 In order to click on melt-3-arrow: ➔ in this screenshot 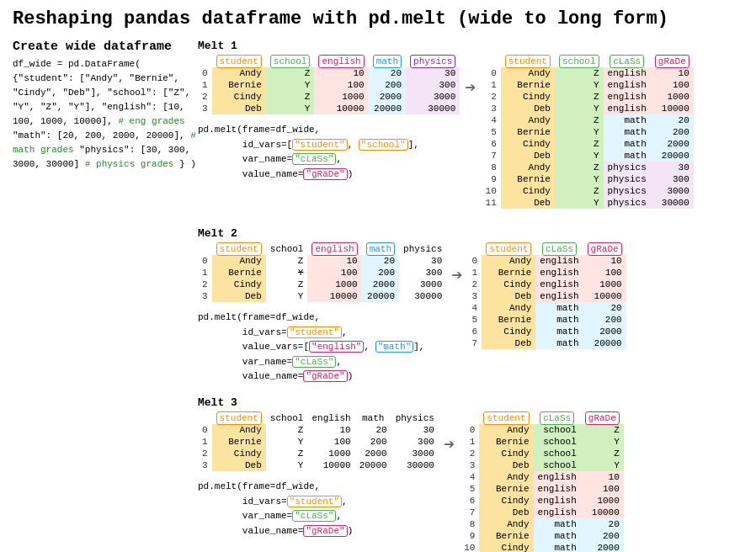, I will do `click(450, 444)`.